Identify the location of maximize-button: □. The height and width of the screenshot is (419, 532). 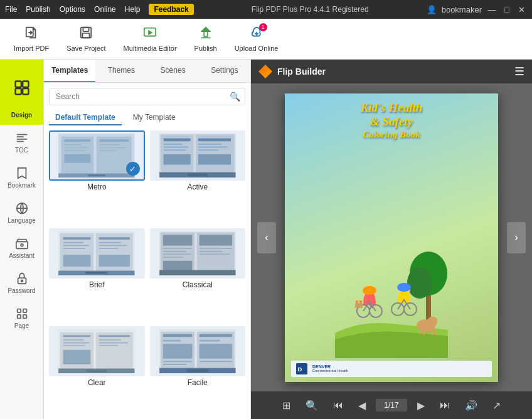
(507, 9).